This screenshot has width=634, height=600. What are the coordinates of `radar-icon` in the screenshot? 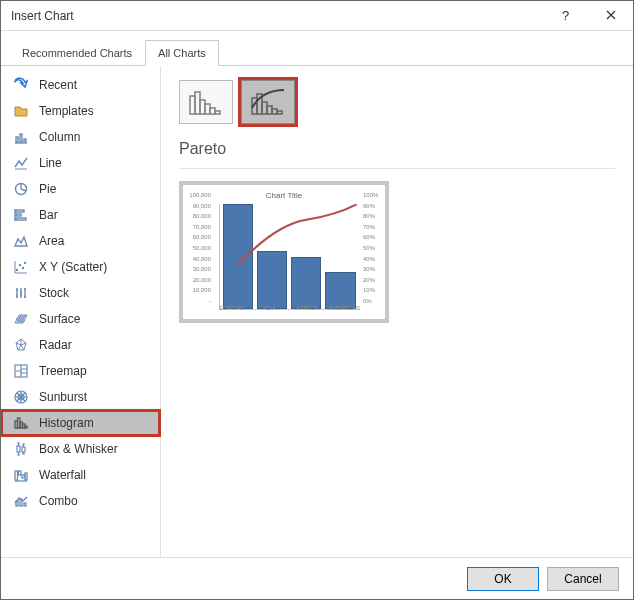 It's located at (21, 345).